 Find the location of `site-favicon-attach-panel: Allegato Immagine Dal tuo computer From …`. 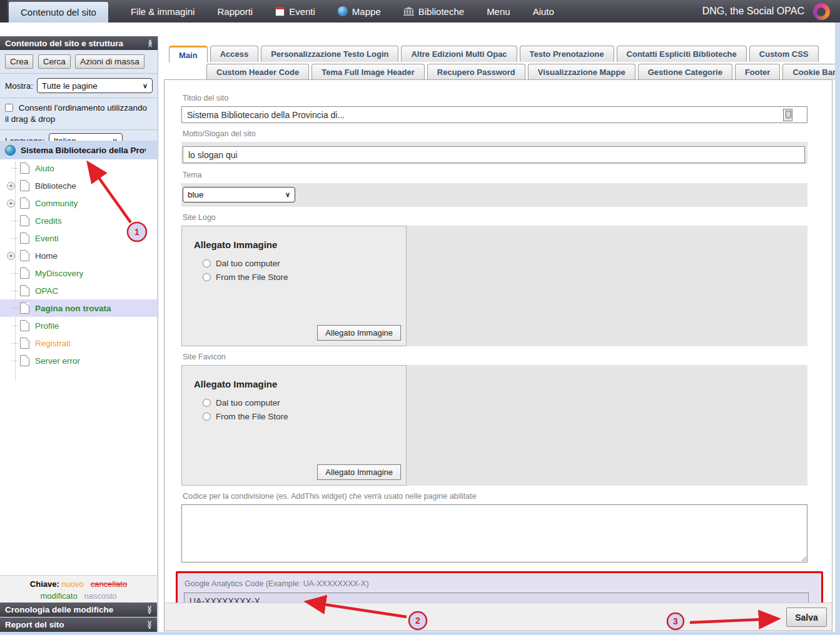

site-favicon-attach-panel: Allegato Immagine Dal tuo computer From … is located at coordinates (294, 425).